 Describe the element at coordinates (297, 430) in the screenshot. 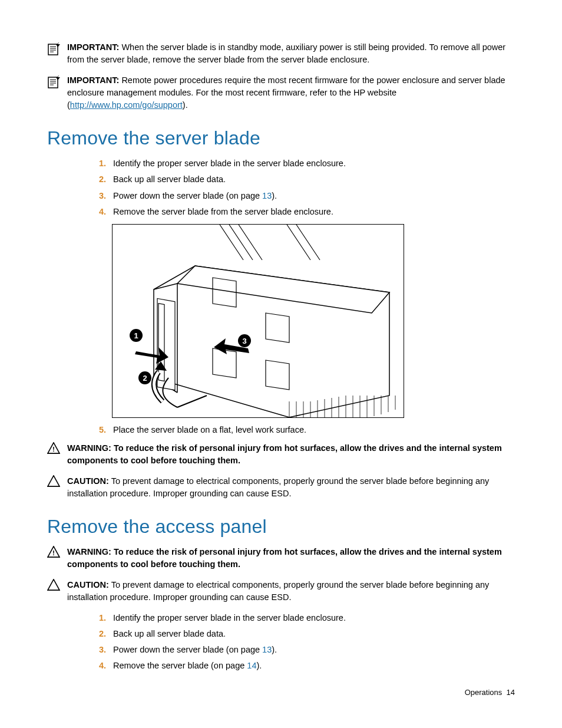

I see `remove-blade-steps-cont: Place the server blade on a flat, level …` at that location.